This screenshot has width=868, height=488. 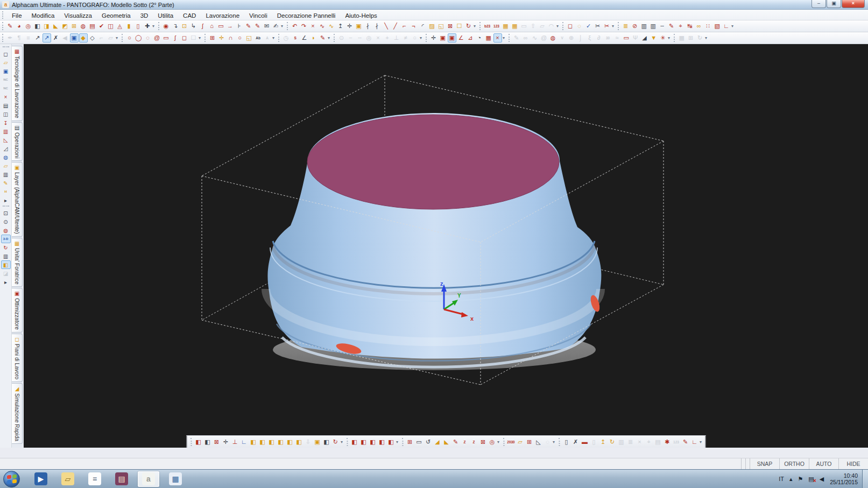 I want to click on new-drawing-icon: ◻, so click(x=6, y=54).